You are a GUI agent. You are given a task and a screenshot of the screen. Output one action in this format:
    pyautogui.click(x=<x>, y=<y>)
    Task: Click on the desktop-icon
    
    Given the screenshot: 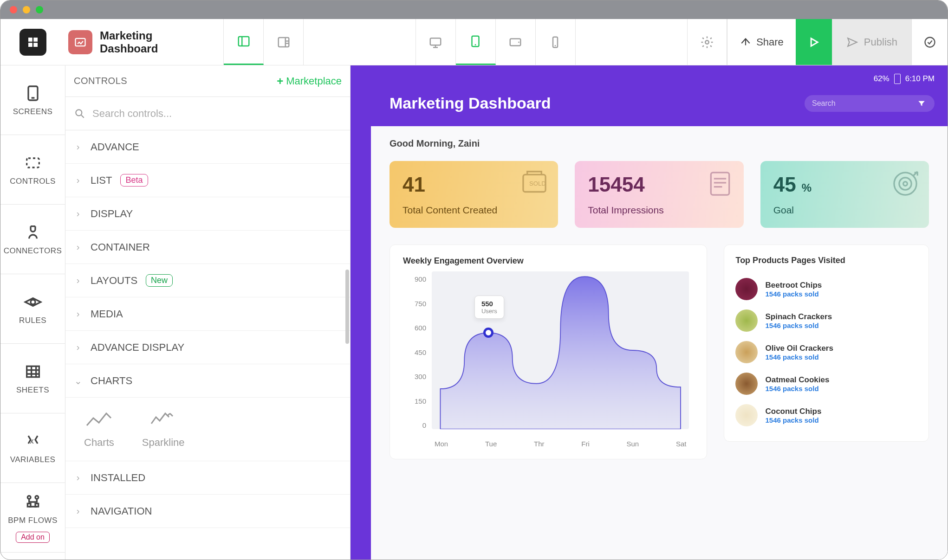 What is the action you would take?
    pyautogui.click(x=435, y=42)
    